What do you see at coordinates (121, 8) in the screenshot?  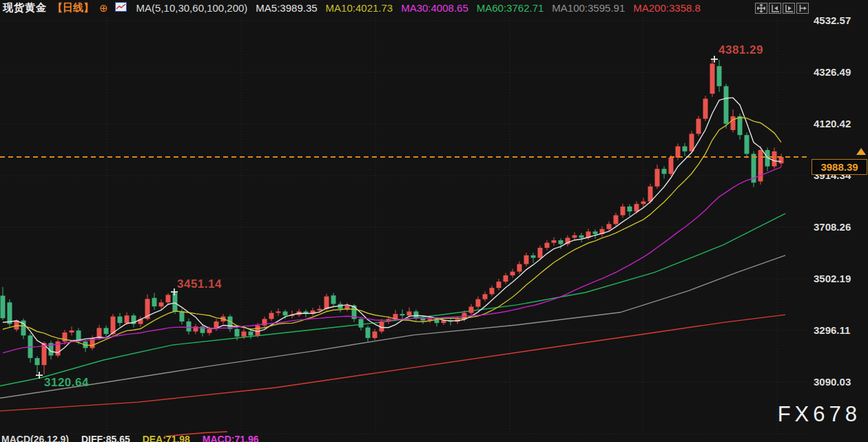 I see `chart-style-icon` at bounding box center [121, 8].